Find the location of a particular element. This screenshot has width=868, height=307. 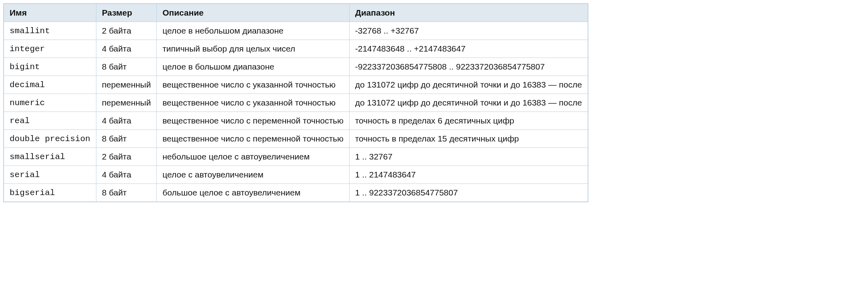

table-row: smallserial2 байтанебольшое целое с авто… is located at coordinates (296, 157).